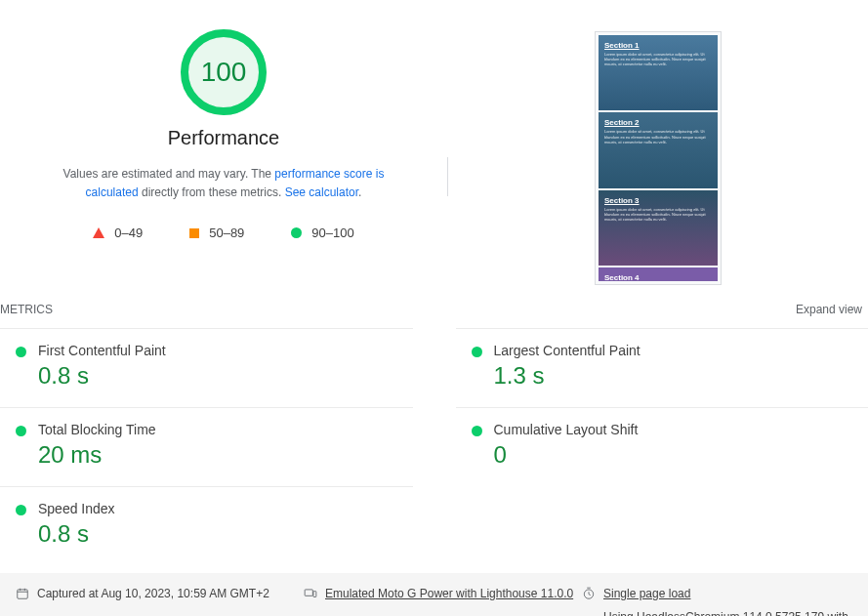  What do you see at coordinates (207, 525) in the screenshot?
I see `metric-si: Speed Index0.8 s` at bounding box center [207, 525].